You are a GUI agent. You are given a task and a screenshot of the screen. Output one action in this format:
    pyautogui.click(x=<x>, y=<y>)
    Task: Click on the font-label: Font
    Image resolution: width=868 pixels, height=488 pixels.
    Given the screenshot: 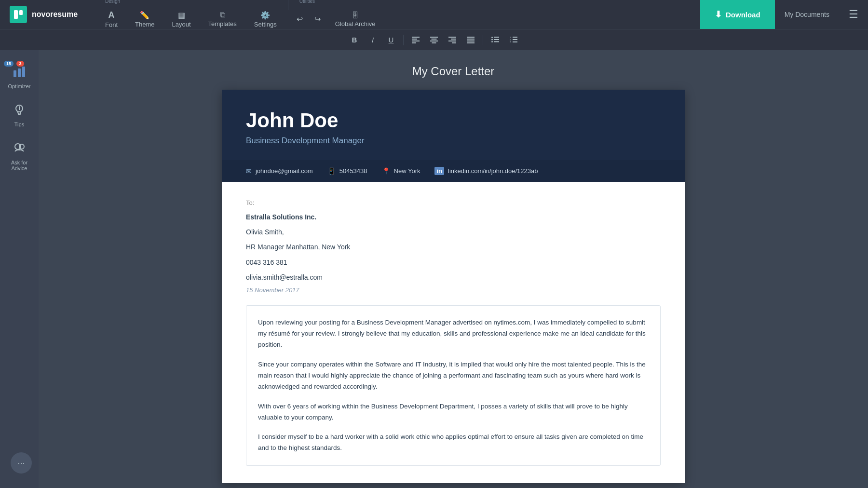 What is the action you would take?
    pyautogui.click(x=111, y=25)
    